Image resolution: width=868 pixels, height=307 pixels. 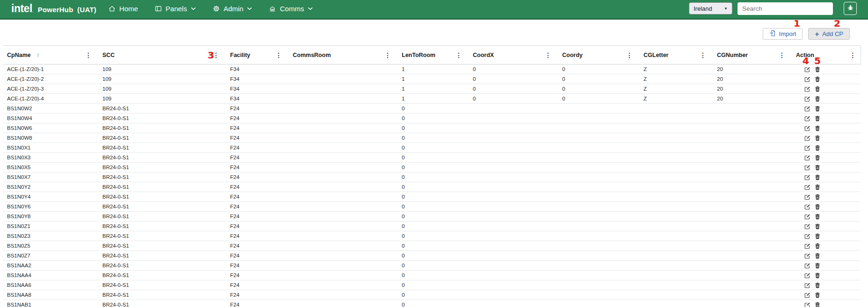 I want to click on region-select: Ireland ▼, so click(x=711, y=8).